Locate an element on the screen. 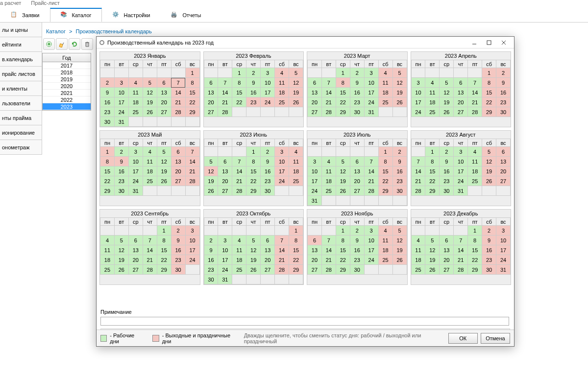 The image size is (588, 378). calendar-day: 14 is located at coordinates (150, 250).